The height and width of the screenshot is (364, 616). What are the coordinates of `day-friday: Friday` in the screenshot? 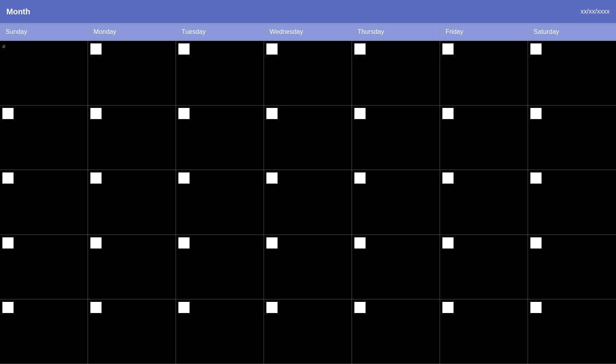 It's located at (484, 32).